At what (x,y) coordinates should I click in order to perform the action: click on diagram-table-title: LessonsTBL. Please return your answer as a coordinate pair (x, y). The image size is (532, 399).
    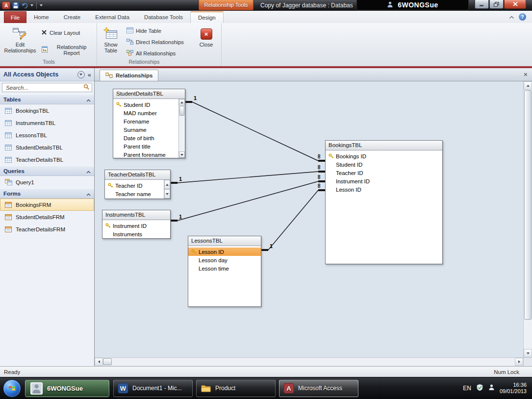
    Looking at the image, I should click on (225, 241).